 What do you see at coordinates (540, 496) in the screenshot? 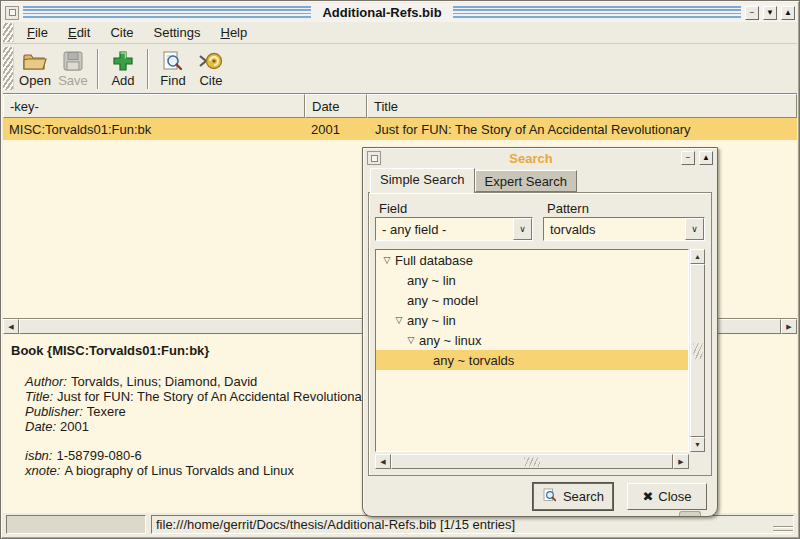
I see `dialog-button-row: Search ✖ Close` at bounding box center [540, 496].